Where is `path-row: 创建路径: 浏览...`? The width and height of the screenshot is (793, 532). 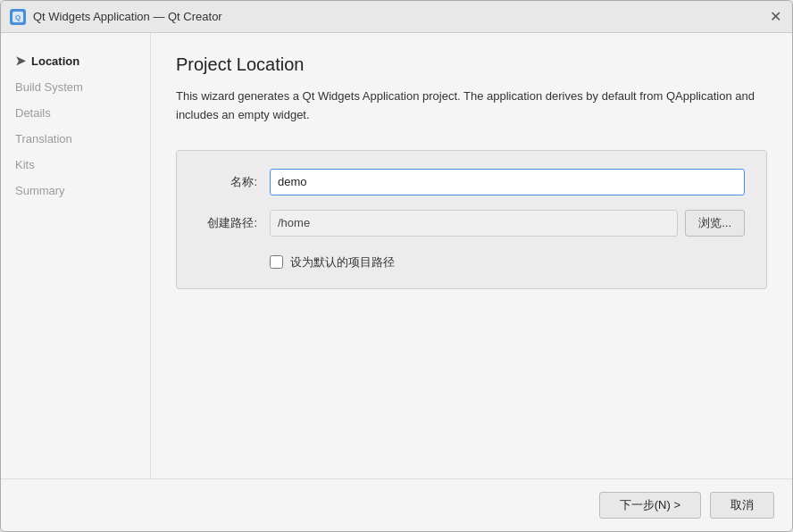 path-row: 创建路径: 浏览... is located at coordinates (472, 223).